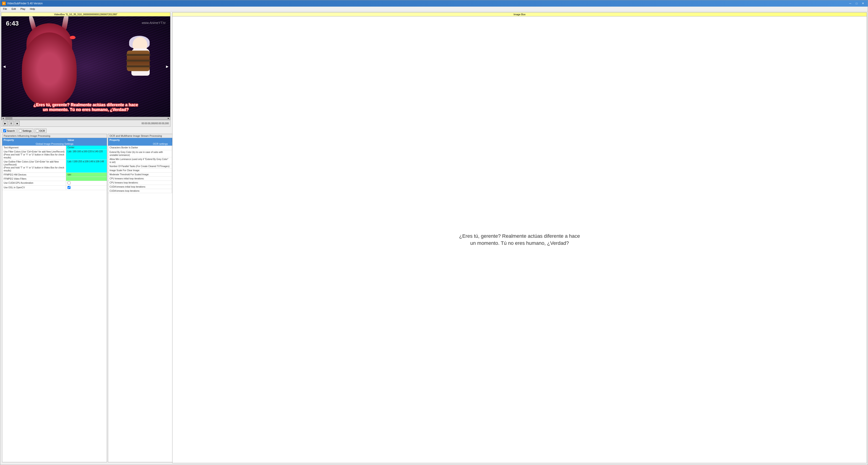 The height and width of the screenshot is (465, 868). What do you see at coordinates (140, 148) in the screenshot?
I see `row-property: Characters Border Is Darker` at bounding box center [140, 148].